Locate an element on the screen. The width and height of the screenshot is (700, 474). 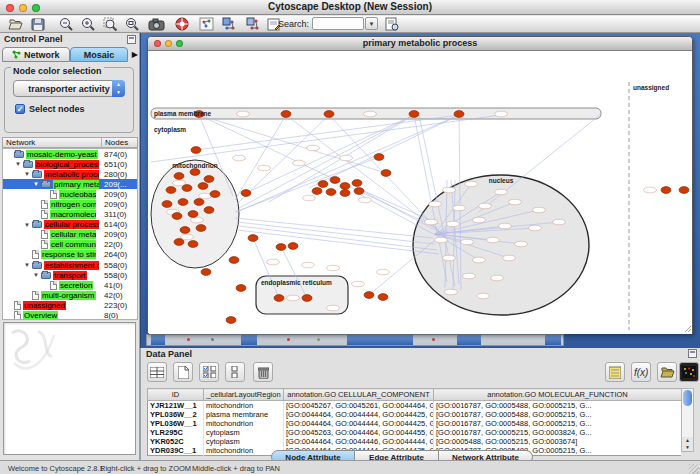
tree-row: nucleobase-209(0) is located at coordinates (70, 194).